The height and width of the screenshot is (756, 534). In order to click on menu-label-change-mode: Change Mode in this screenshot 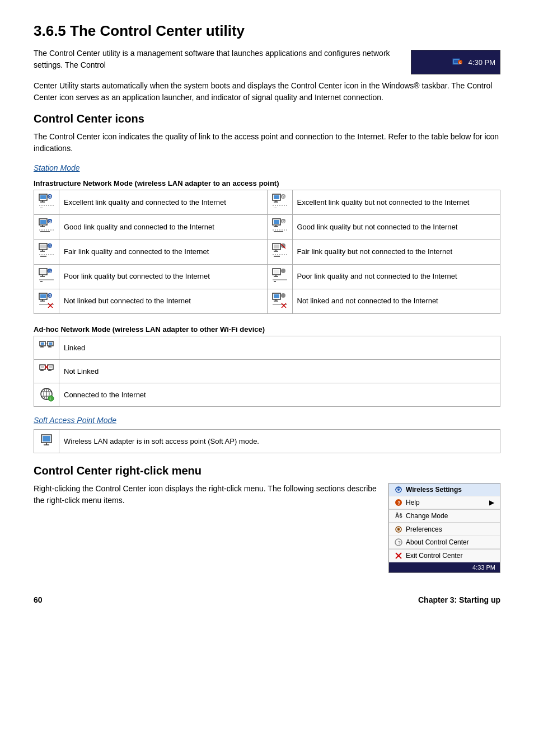, I will do `click(427, 516)`.